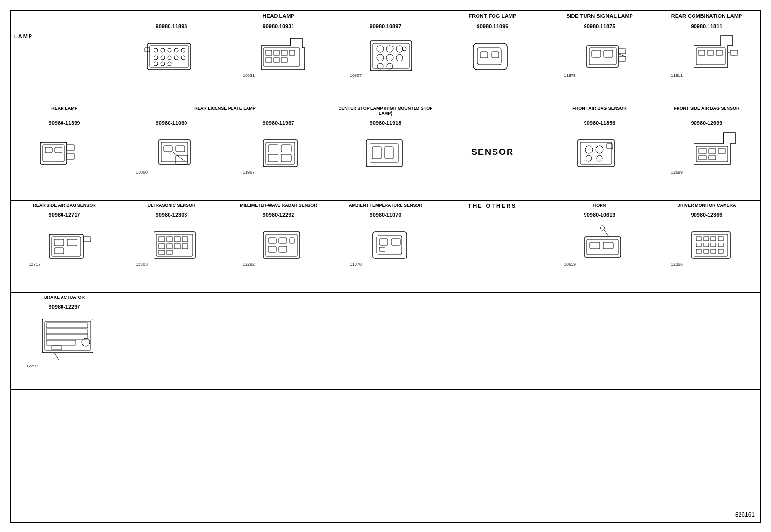 The image size is (771, 532). What do you see at coordinates (141, 264) in the screenshot?
I see `ref-12303: 12303` at bounding box center [141, 264].